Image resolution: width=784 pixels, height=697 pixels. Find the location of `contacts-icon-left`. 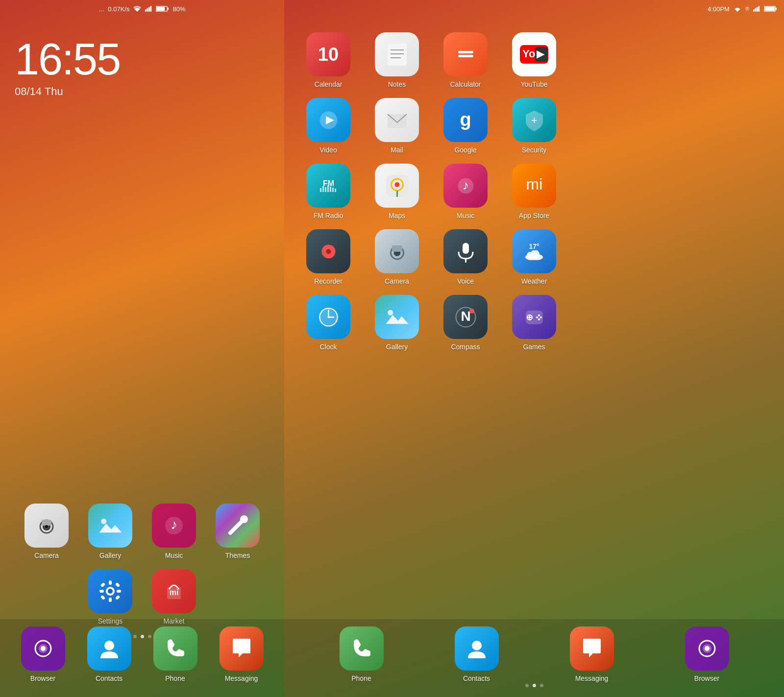

contacts-icon-left is located at coordinates (109, 649).